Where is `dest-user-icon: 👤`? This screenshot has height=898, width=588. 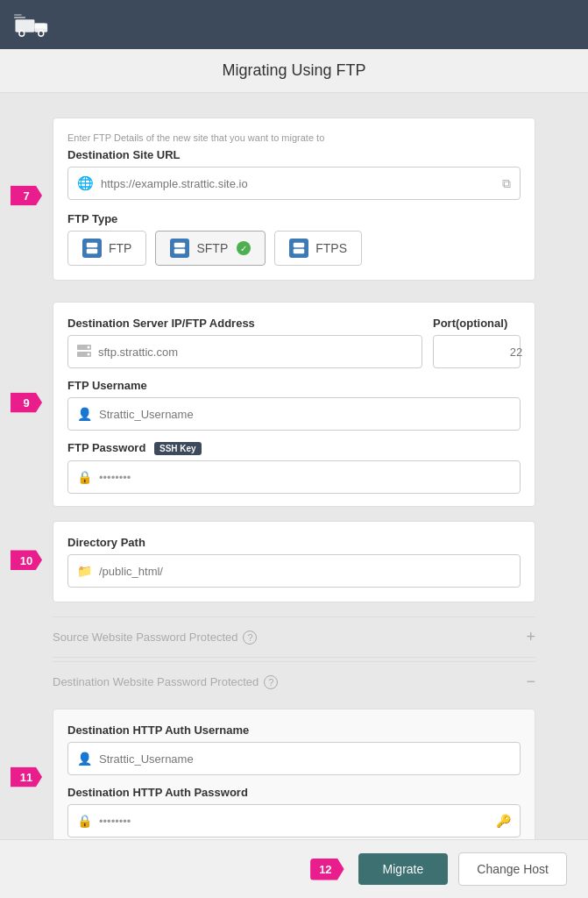 dest-user-icon: 👤 is located at coordinates (84, 759).